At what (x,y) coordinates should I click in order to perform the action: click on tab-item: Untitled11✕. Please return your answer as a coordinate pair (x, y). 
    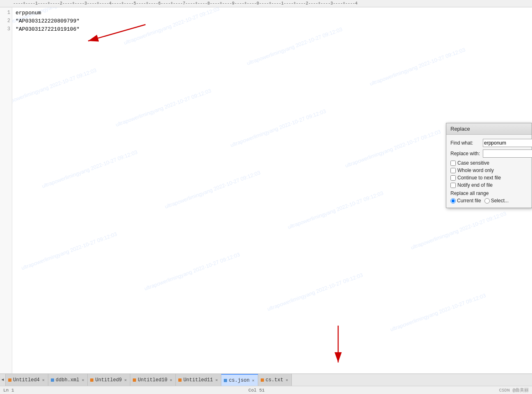
    Looking at the image, I should click on (198, 380).